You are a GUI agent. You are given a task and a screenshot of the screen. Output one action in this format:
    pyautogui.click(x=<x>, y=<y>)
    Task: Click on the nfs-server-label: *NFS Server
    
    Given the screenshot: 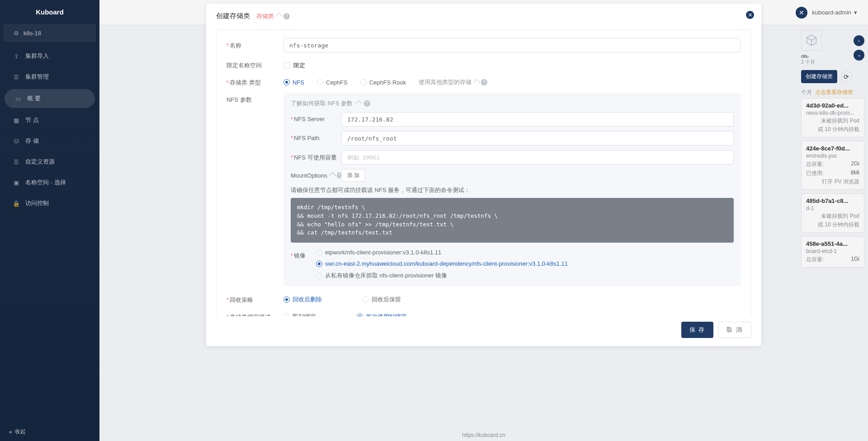 What is the action you would take?
    pyautogui.click(x=316, y=117)
    